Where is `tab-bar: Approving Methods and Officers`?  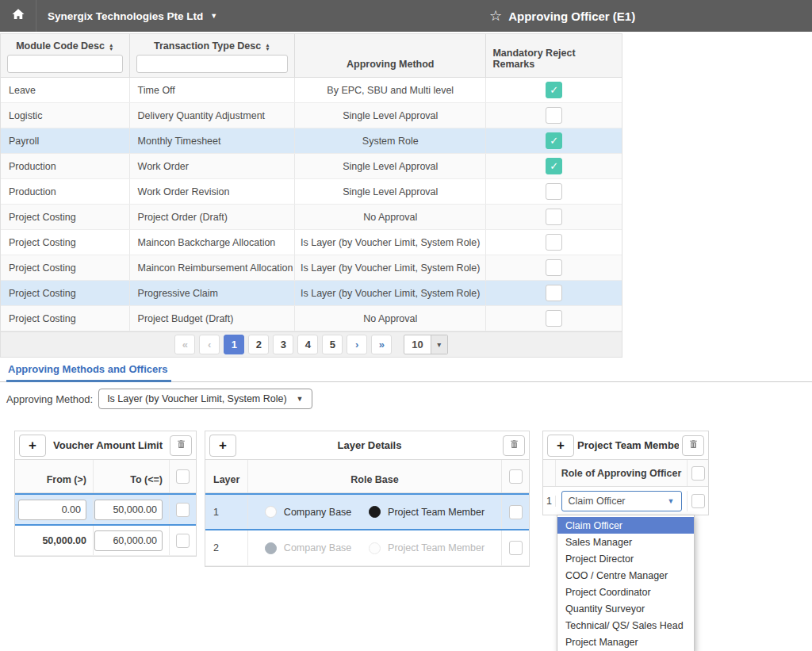 tab-bar: Approving Methods and Officers is located at coordinates (406, 373).